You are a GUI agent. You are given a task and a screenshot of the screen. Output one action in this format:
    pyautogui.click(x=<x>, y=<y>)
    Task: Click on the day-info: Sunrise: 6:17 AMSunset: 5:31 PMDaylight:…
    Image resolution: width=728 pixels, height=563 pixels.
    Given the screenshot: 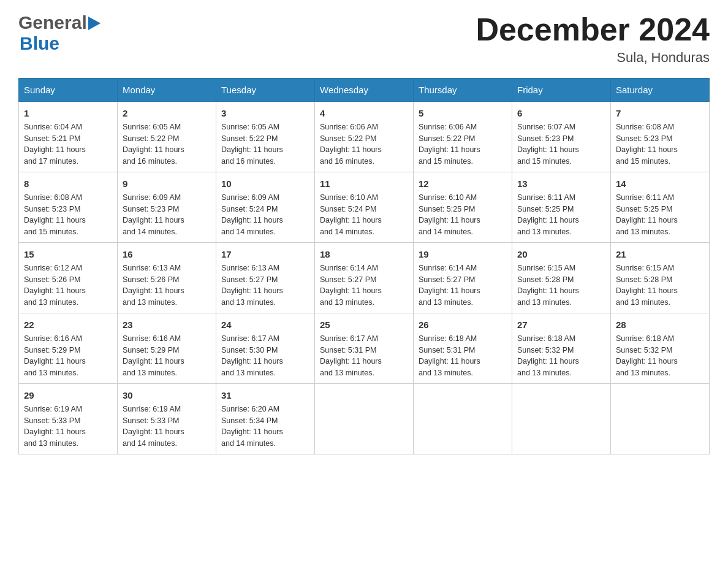 What is the action you would take?
    pyautogui.click(x=351, y=356)
    